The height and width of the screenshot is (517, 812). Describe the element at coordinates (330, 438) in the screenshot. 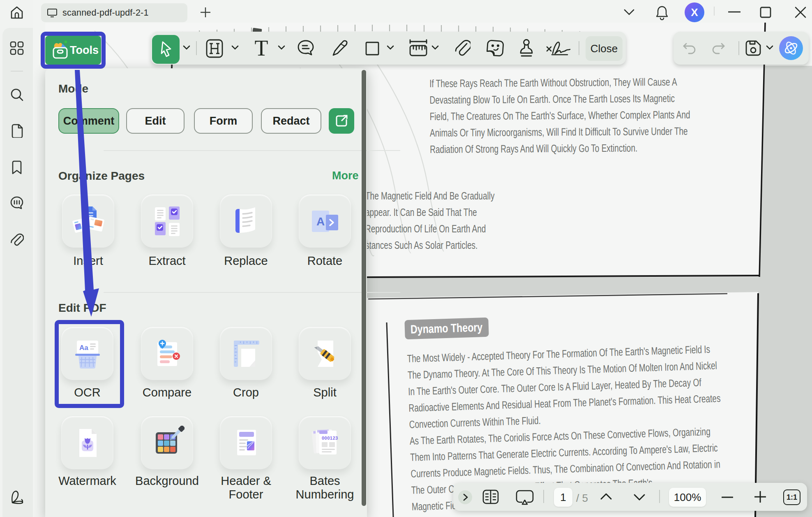

I see `svg-text: 000123` at that location.